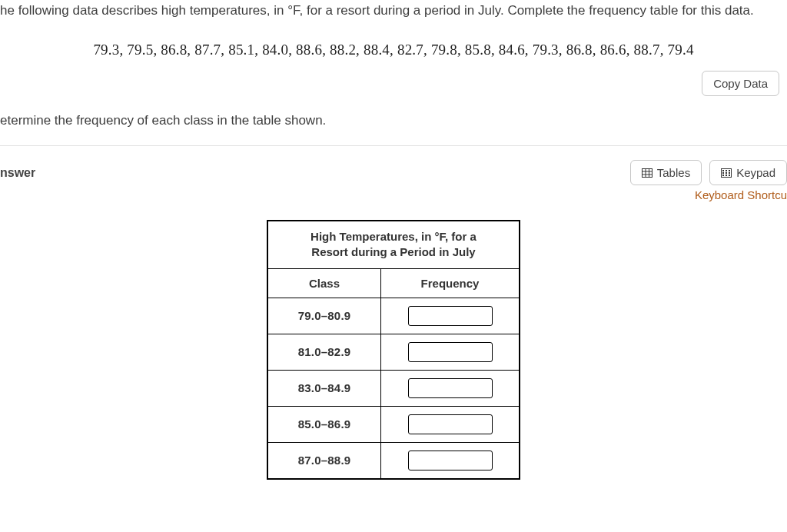 The height and width of the screenshot is (532, 787). I want to click on table-title-line2: Resort during a Period in July, so click(394, 252).